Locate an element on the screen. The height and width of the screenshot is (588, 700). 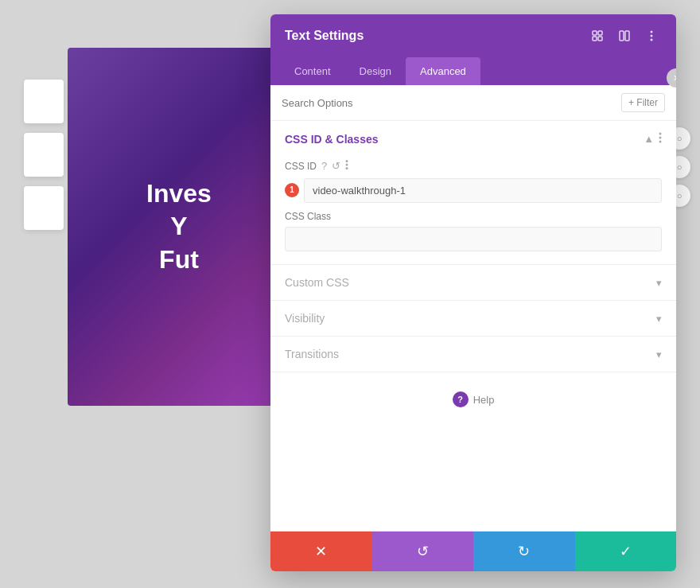
tab-advanced: Advanced is located at coordinates (443, 72).